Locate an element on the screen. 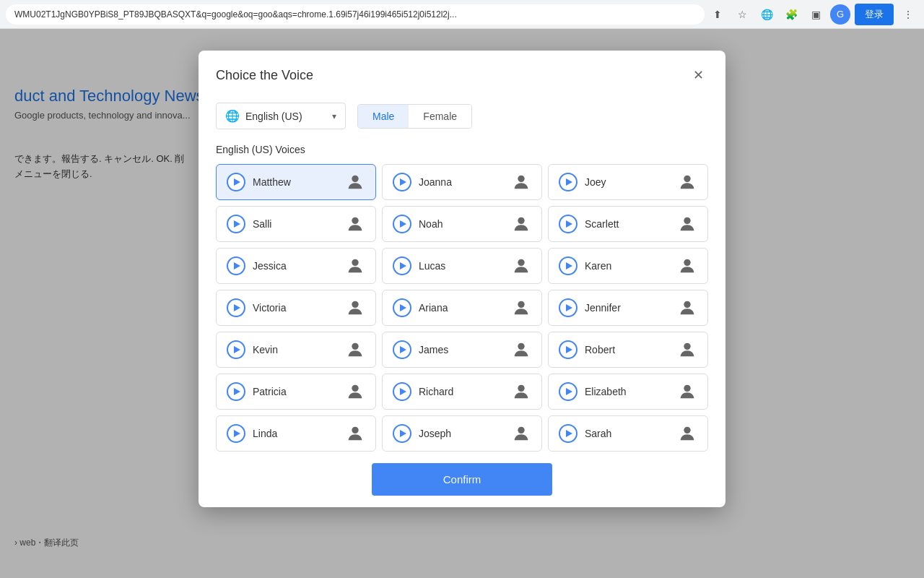 The image size is (924, 578). play-button-jennifer is located at coordinates (568, 308).